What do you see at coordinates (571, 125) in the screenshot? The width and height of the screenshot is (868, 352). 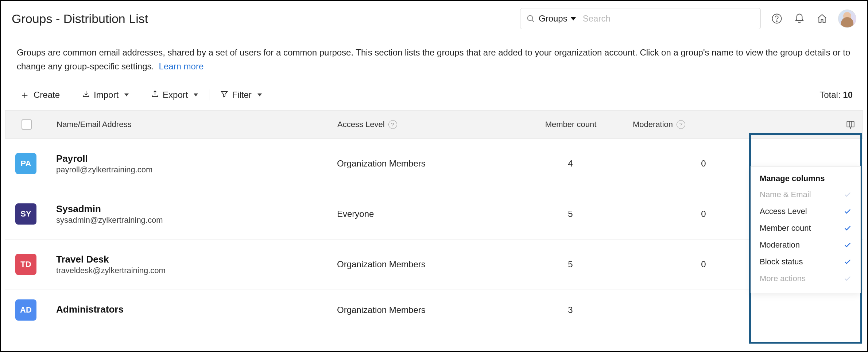 I see `col-count: Member count` at bounding box center [571, 125].